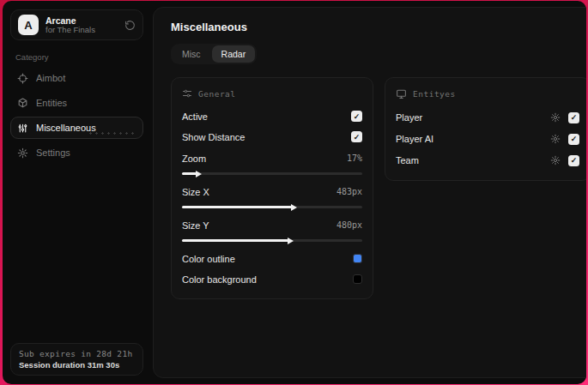  What do you see at coordinates (355, 158) in the screenshot?
I see `slider-value: 17%` at bounding box center [355, 158].